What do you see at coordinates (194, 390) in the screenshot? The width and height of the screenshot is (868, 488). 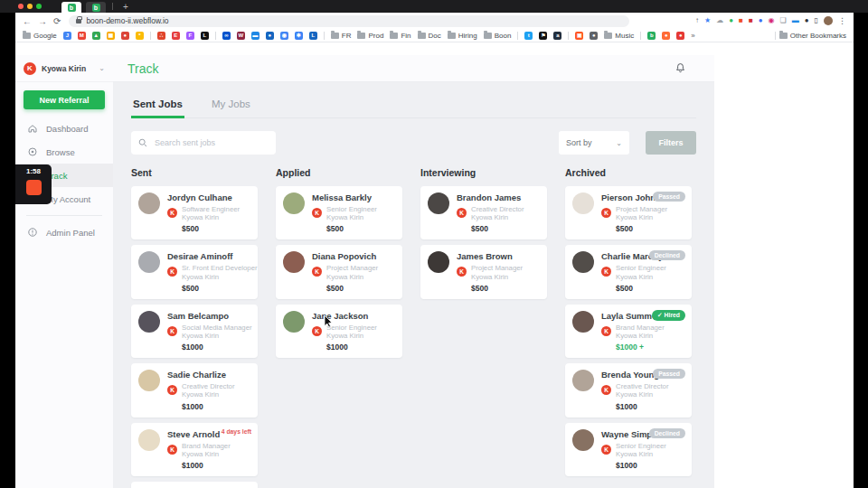 I see `job-card: Sadie Charlize K Creative Director Kyowa…` at bounding box center [194, 390].